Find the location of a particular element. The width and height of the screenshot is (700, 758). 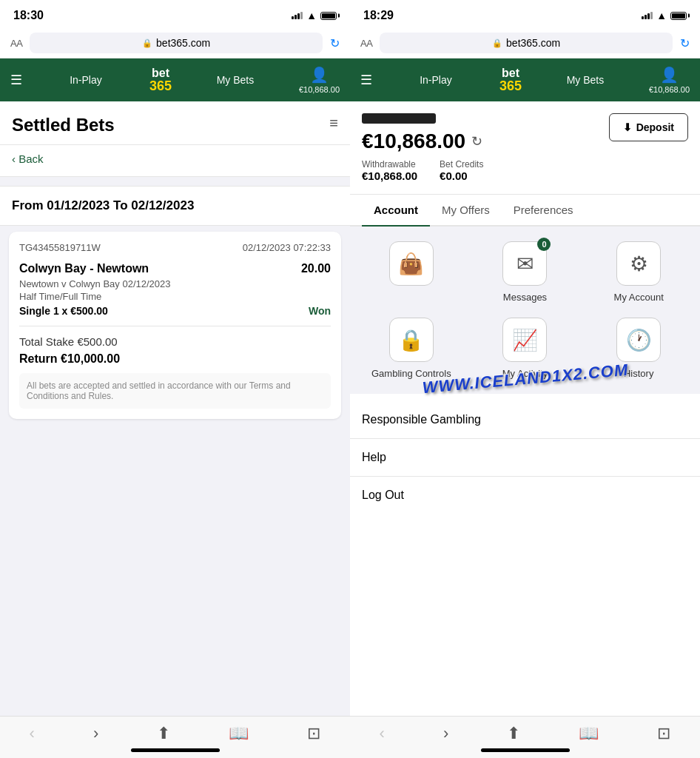

bet-teams: Newtown v Colwyn Bay 02/12/2023 is located at coordinates (175, 284).